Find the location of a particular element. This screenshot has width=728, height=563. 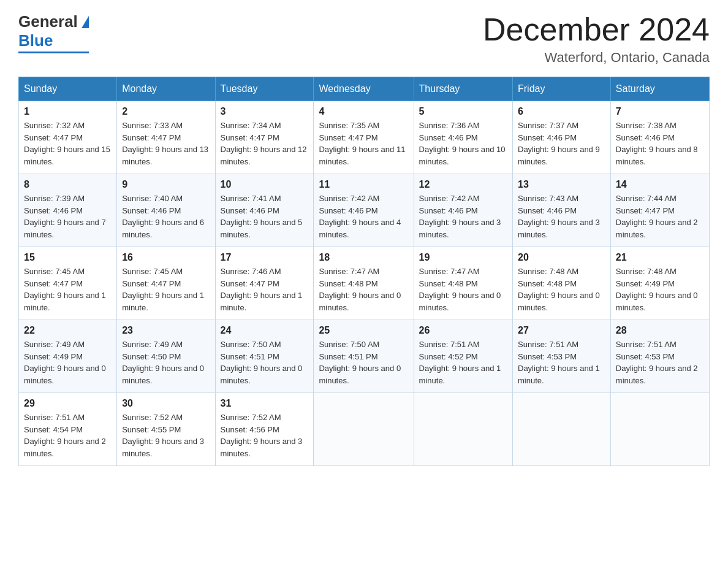

day-number: 27 is located at coordinates (561, 331).